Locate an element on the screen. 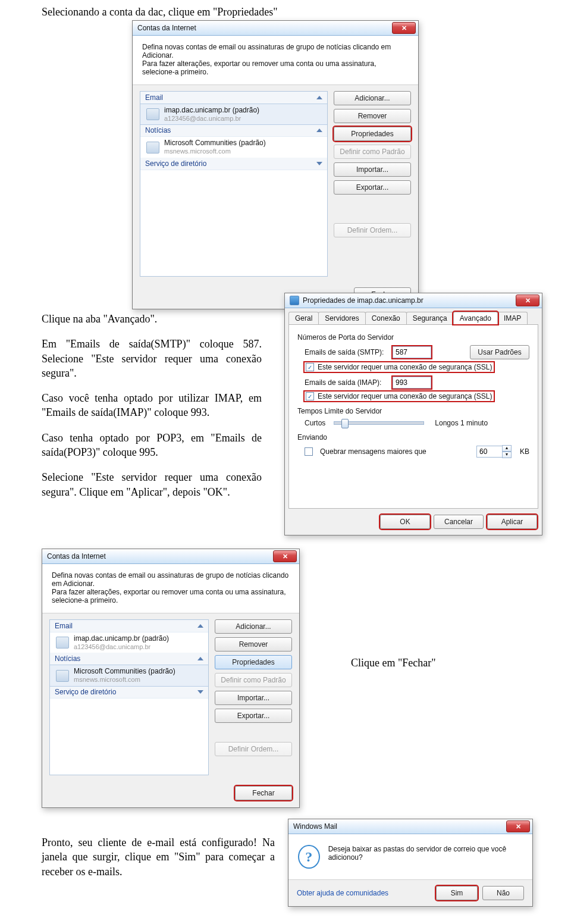 The width and height of the screenshot is (571, 924). nao-button: Não is located at coordinates (503, 893).